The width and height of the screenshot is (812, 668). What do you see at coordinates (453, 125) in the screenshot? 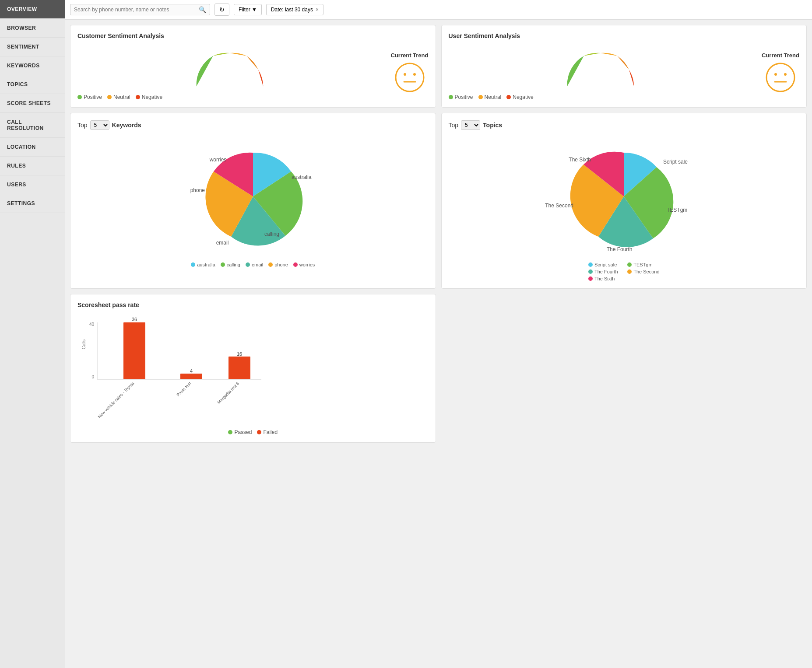
I see `topics-top-label: Top` at bounding box center [453, 125].